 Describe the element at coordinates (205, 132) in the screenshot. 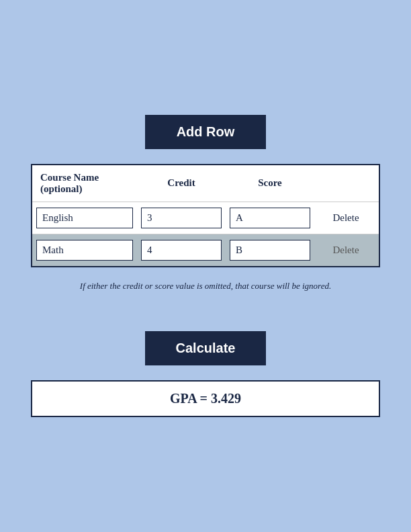

I see `add-row-button: Add Row` at that location.